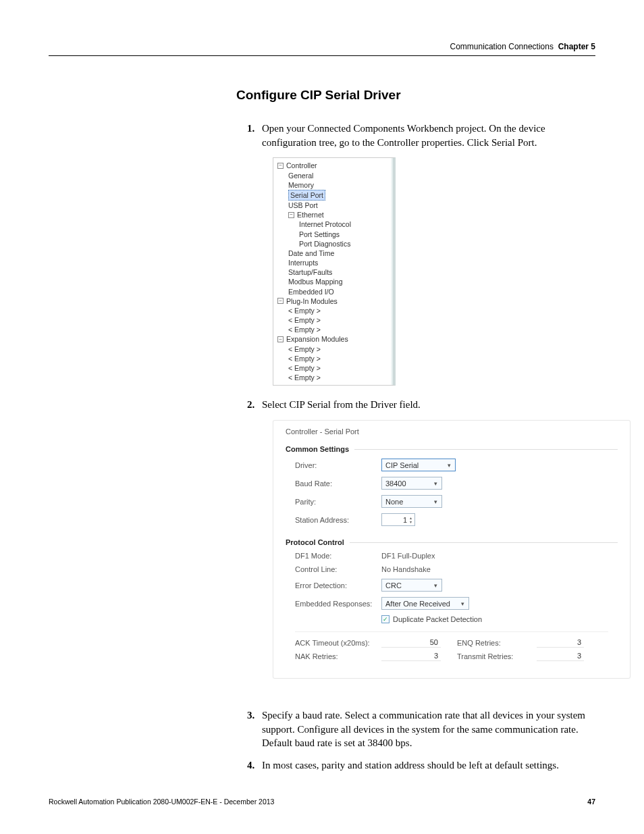  What do you see at coordinates (333, 234) in the screenshot?
I see `tree-item-port-settings: Port Settings` at bounding box center [333, 234].